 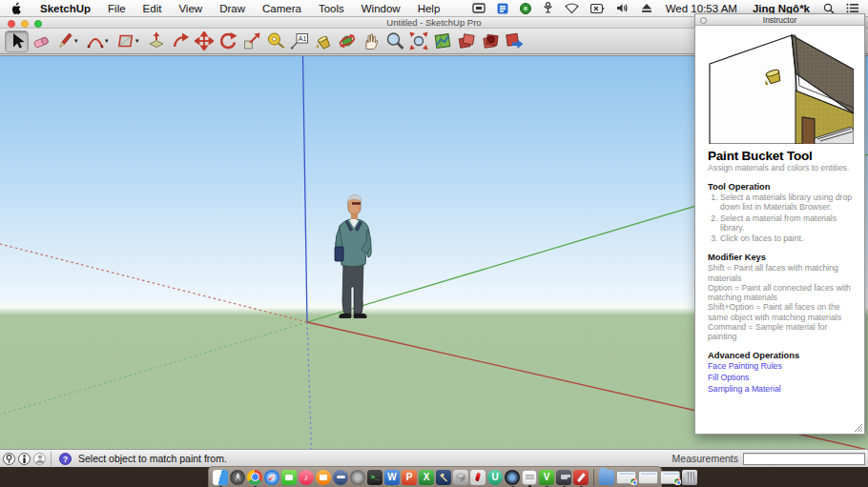 I want to click on link-sampling-a-material: Sampling a Material, so click(x=780, y=390).